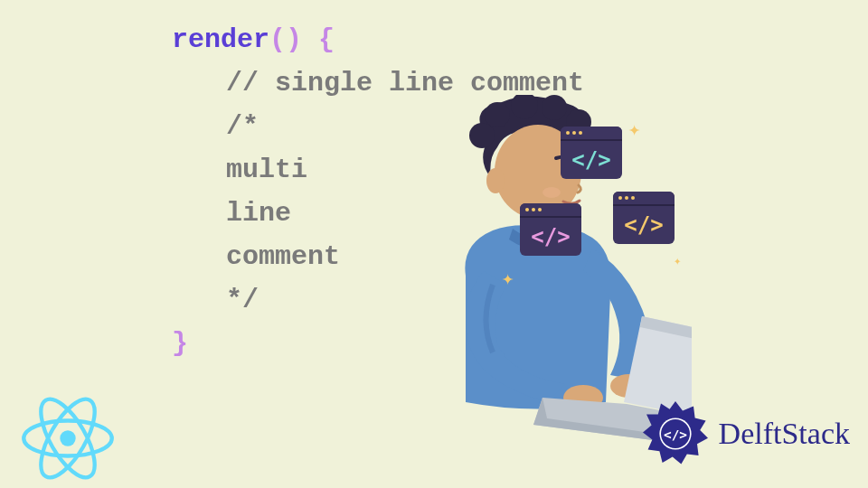 The image size is (868, 488). I want to click on react-logo-icon, so click(68, 434).